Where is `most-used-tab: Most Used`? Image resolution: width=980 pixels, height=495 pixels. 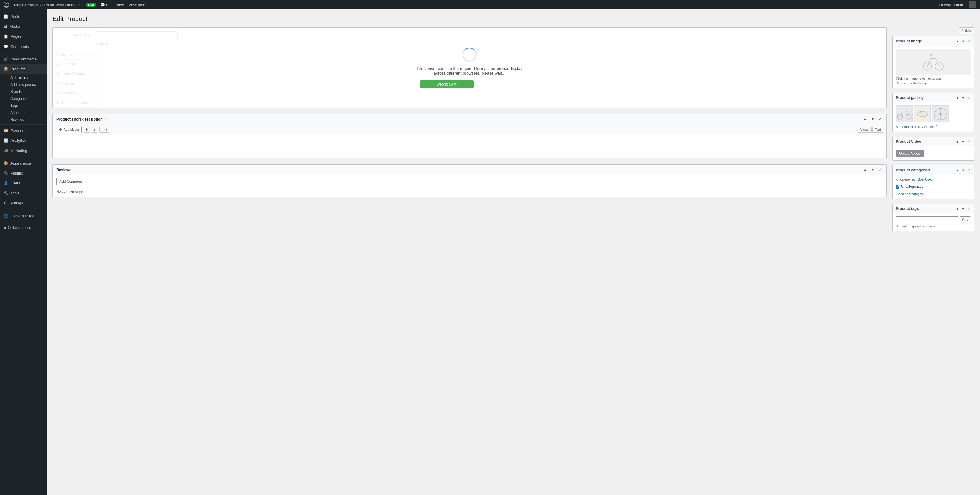 most-used-tab: Most Used is located at coordinates (925, 180).